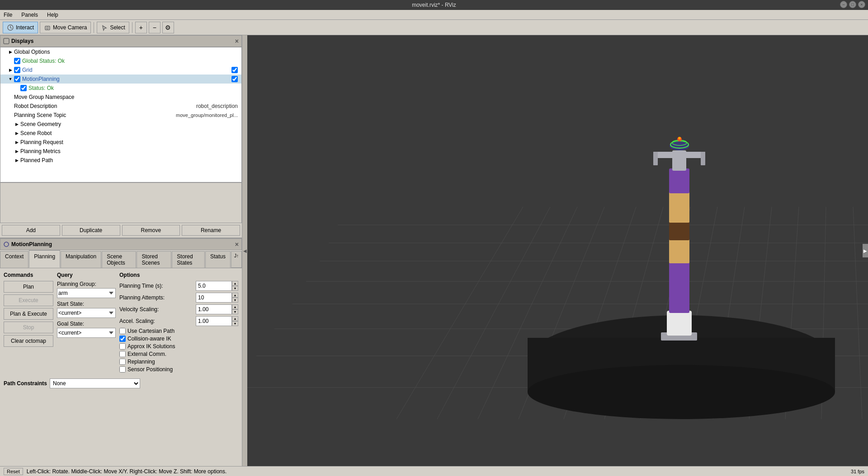 The height and width of the screenshot is (476, 868). Describe the element at coordinates (14, 471) in the screenshot. I see `reset-button: Reset` at that location.